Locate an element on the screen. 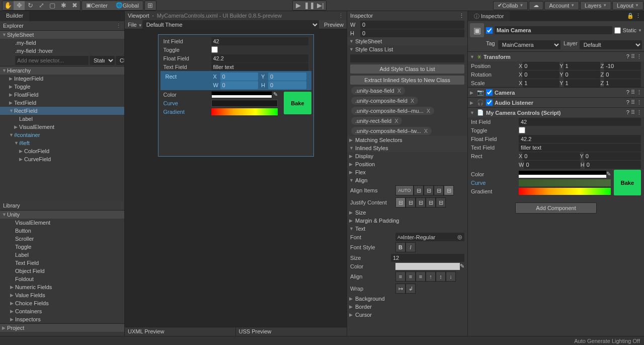 The height and width of the screenshot is (345, 644). theme-select: Default Theme is located at coordinates (230, 25).